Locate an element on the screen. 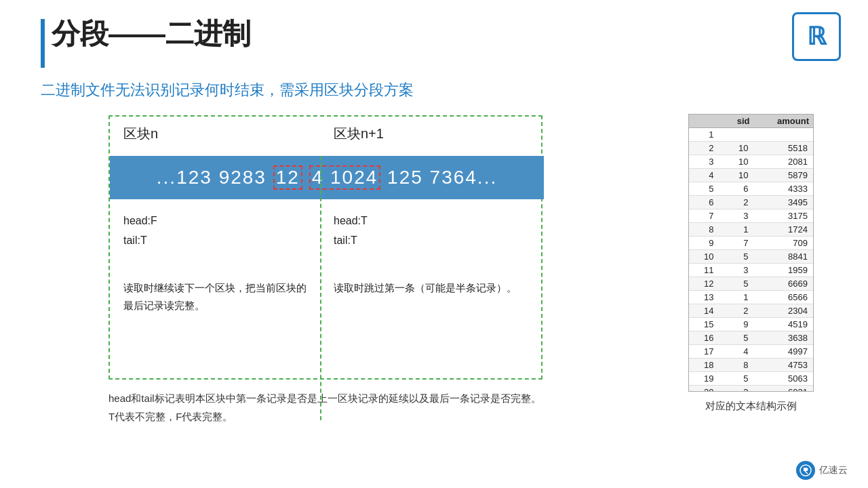  logo-svg is located at coordinates (806, 470).